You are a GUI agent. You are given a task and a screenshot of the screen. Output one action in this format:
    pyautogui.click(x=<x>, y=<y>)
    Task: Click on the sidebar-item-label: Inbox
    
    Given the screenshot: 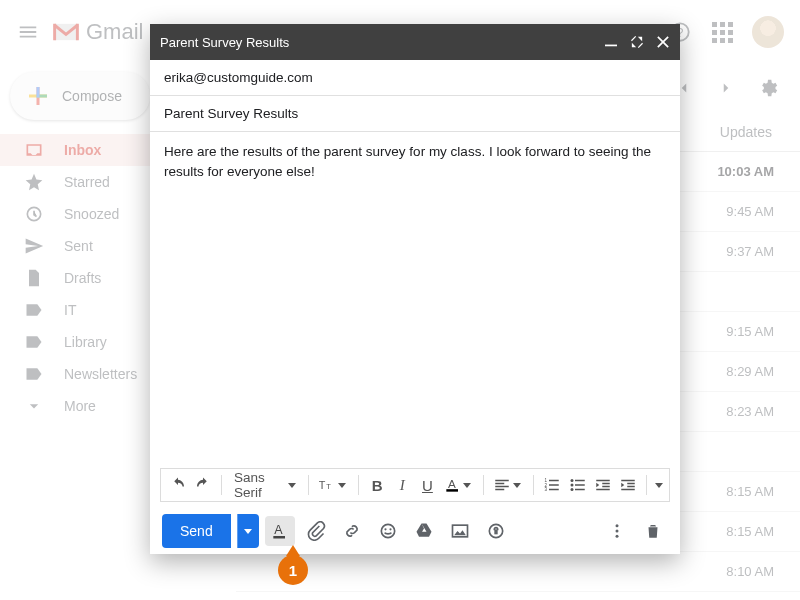 What is the action you would take?
    pyautogui.click(x=82, y=150)
    